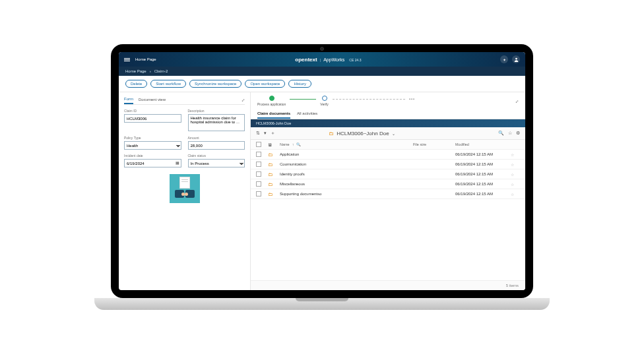 The height and width of the screenshot is (362, 644). Describe the element at coordinates (345, 184) in the screenshot. I see `row-name: Miscellaneous` at that location.